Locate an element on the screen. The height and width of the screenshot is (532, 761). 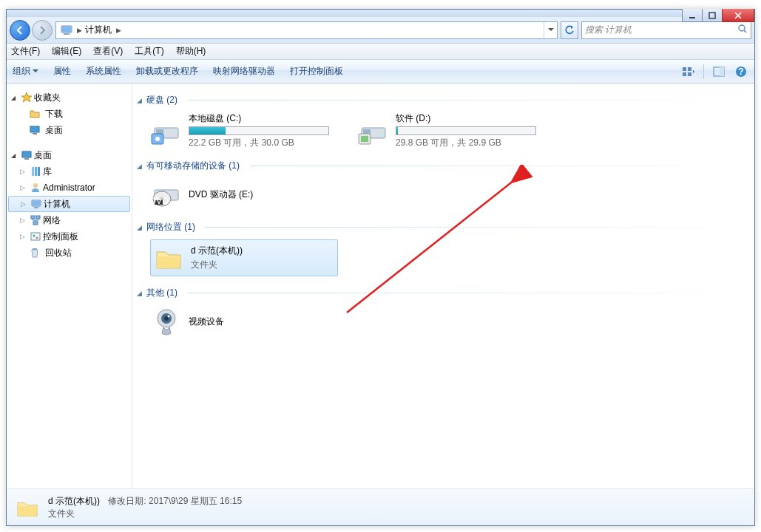
details-type: 文件夹 is located at coordinates (145, 514).